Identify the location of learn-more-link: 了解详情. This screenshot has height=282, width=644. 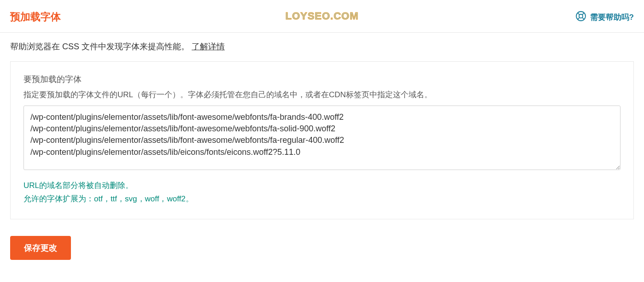
(208, 47).